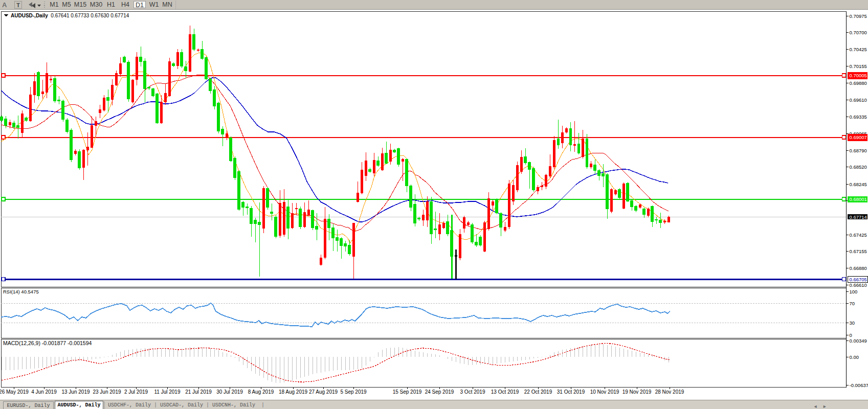 The image size is (868, 409). Describe the element at coordinates (858, 340) in the screenshot. I see `svg-text: 0.00349` at that location.